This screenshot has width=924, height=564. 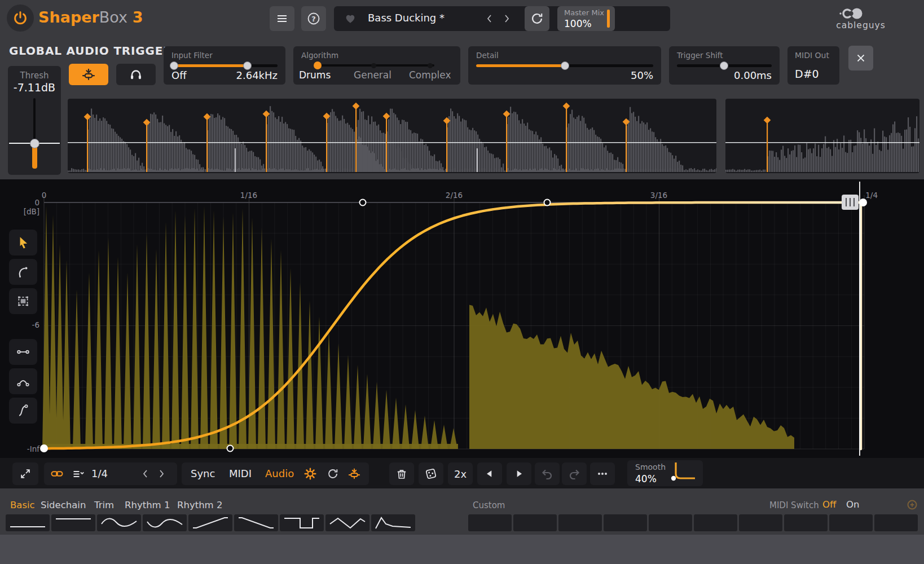 What do you see at coordinates (547, 474) in the screenshot?
I see `undo-button` at bounding box center [547, 474].